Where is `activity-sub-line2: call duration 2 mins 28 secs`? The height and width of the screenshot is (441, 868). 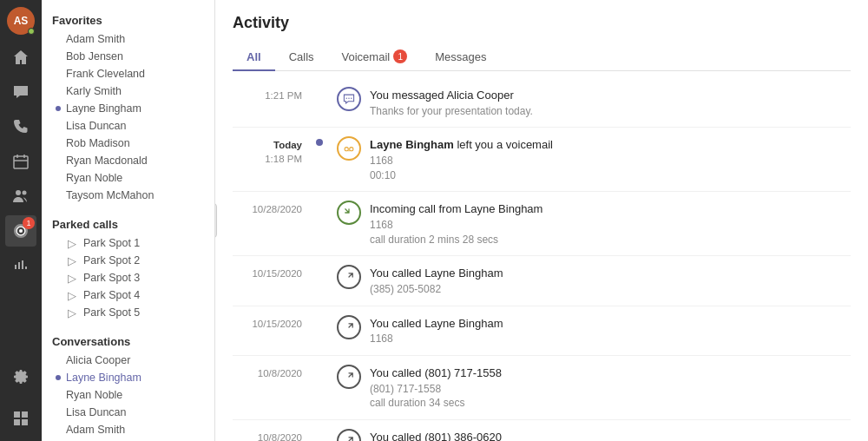 activity-sub-line2: call duration 2 mins 28 secs is located at coordinates (610, 240).